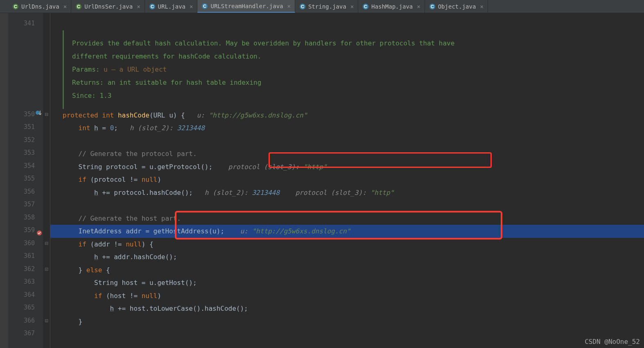 The image size is (644, 348). Describe the element at coordinates (25, 115) in the screenshot. I see `line-number: 350` at that location.